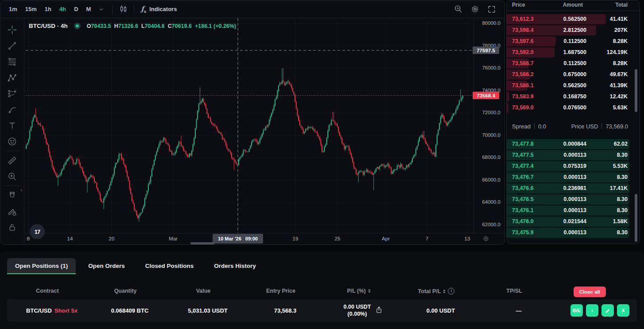  What do you see at coordinates (208, 310) in the screenshot?
I see `value-cell: 5,031.03 USDT` at bounding box center [208, 310].